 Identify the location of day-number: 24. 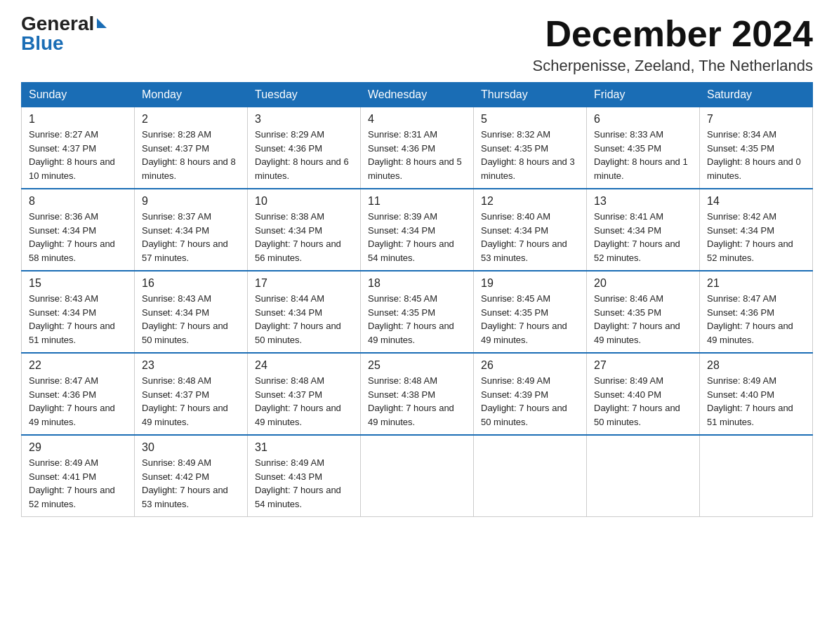
(304, 365).